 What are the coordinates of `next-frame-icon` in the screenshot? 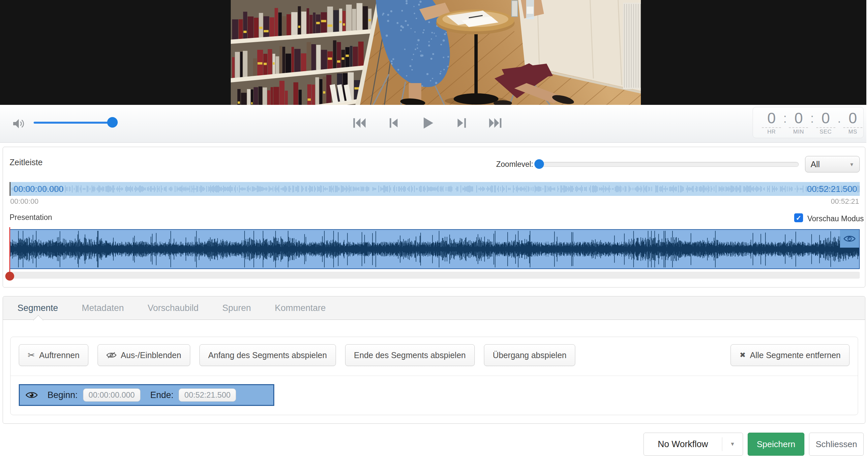 It's located at (462, 123).